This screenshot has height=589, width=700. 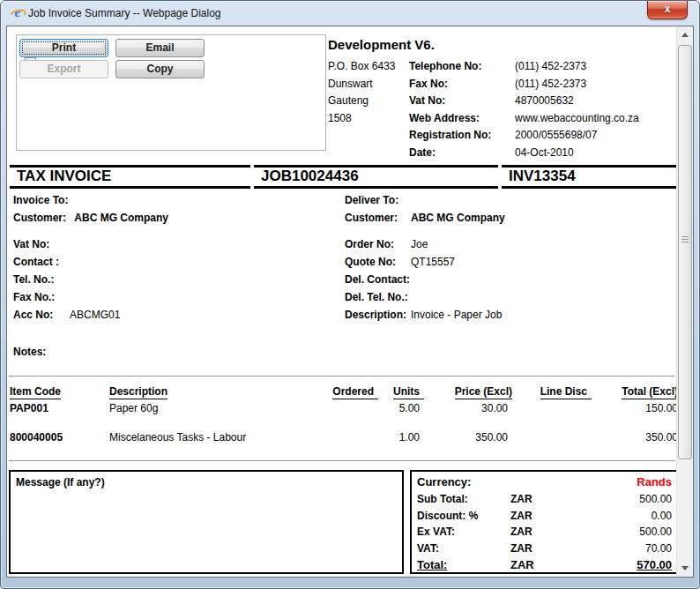 What do you see at coordinates (41, 200) in the screenshot?
I see `invoice-to-title: Invoice To:` at bounding box center [41, 200].